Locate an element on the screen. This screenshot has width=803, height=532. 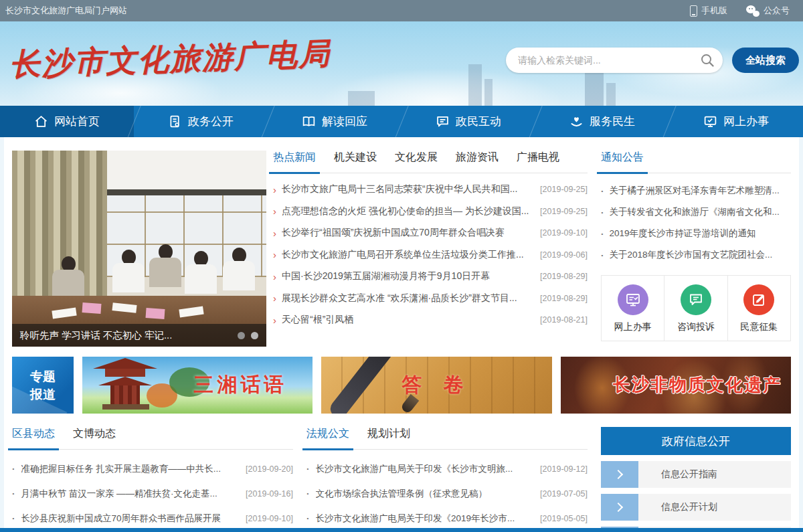
news-item-title: 长沙市文旅广电局十三名同志荣获“庆祝中华人民共和国... is located at coordinates (409, 189).